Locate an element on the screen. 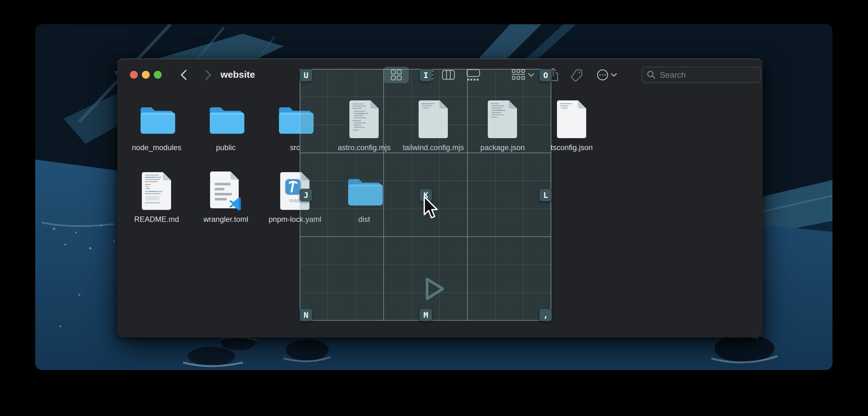  grid-key-M: M is located at coordinates (426, 315).